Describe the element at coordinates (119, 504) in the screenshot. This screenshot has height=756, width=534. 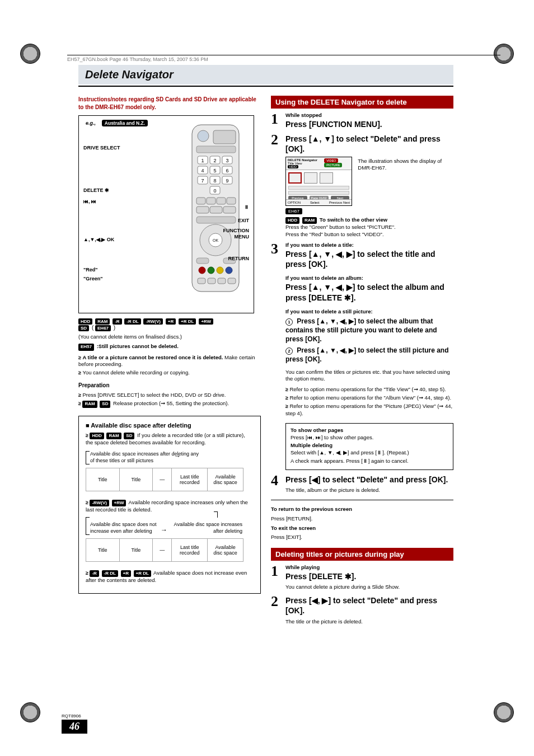
I see `chip: +RW` at that location.